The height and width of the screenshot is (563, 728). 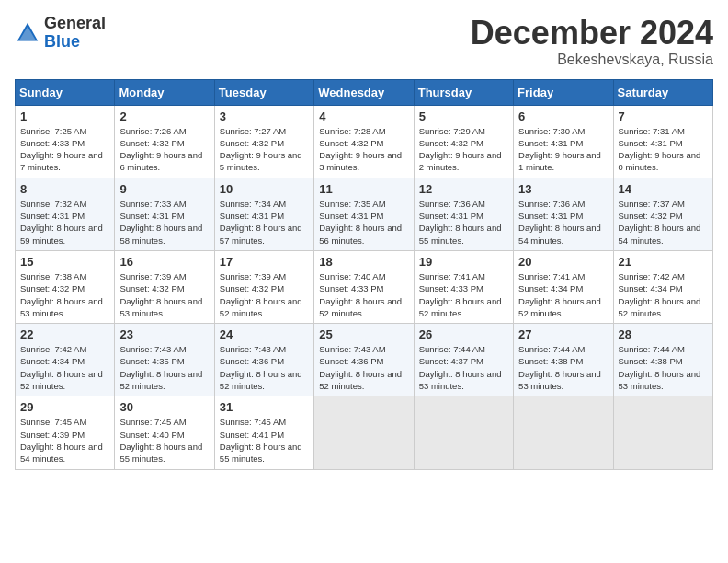 I want to click on table-row: 5Sunrise: 7:29 AMSunset: 4:32 PMDaylight…, so click(x=463, y=142).